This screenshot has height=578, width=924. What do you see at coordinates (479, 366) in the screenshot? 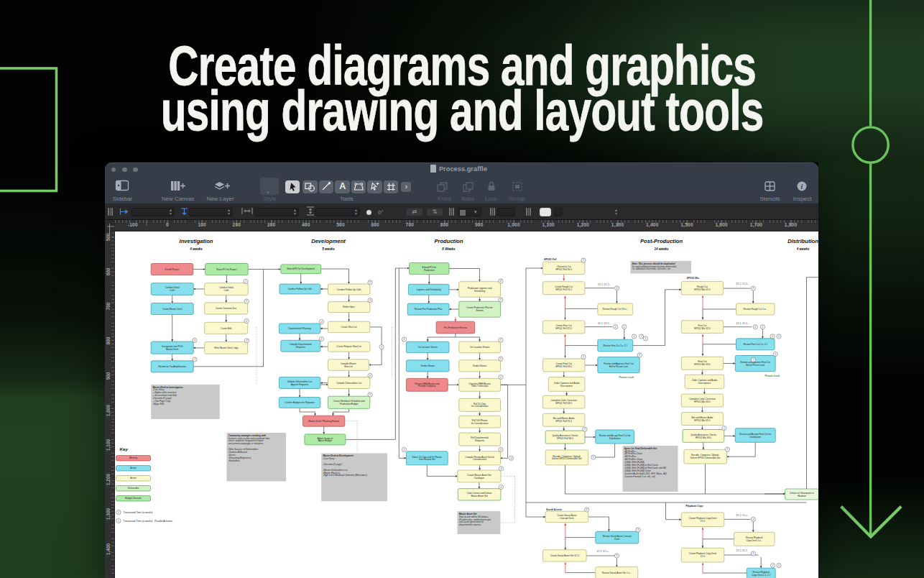
I see `svg-text: Studio Shoots` at bounding box center [479, 366].